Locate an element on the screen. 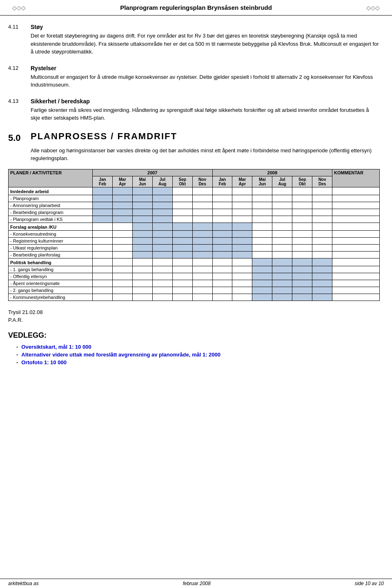 The height and width of the screenshot is (588, 392). label-row-kommentar-g0 is located at coordinates (356, 191).